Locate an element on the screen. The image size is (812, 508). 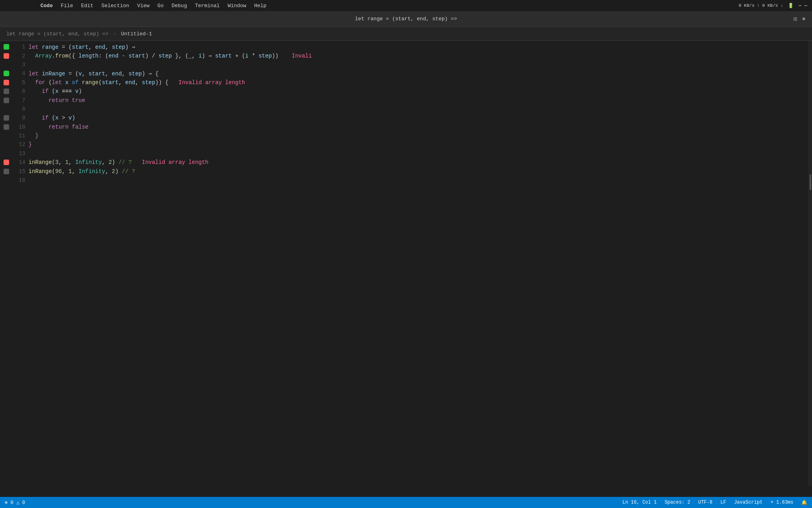
menu-window: Window is located at coordinates (237, 6).